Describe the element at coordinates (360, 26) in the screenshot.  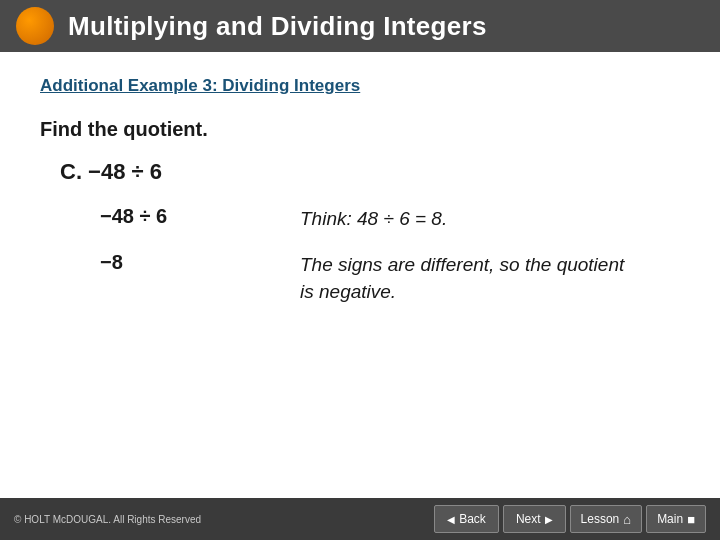
I see `header: Multiplying and Dividing Integers` at that location.